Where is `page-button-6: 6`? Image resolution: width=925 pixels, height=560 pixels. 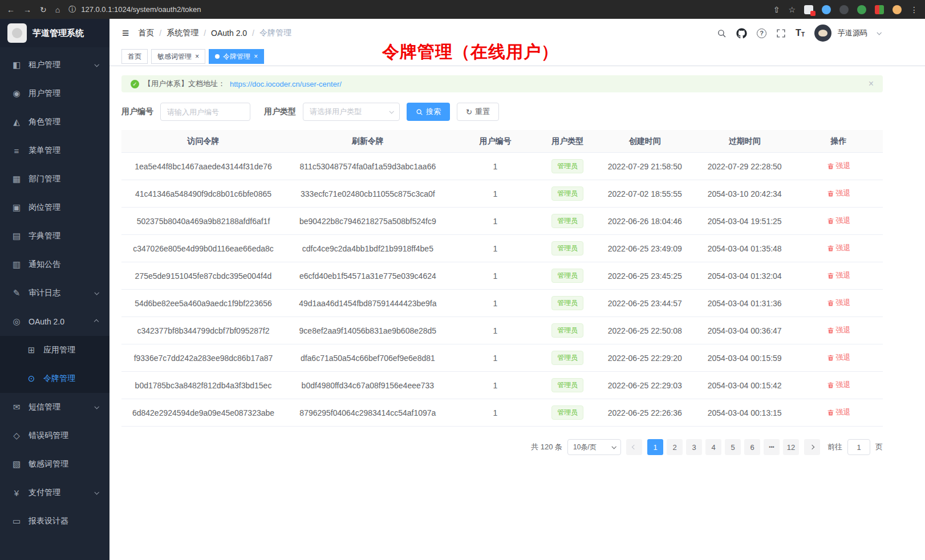
page-button-6: 6 is located at coordinates (752, 447).